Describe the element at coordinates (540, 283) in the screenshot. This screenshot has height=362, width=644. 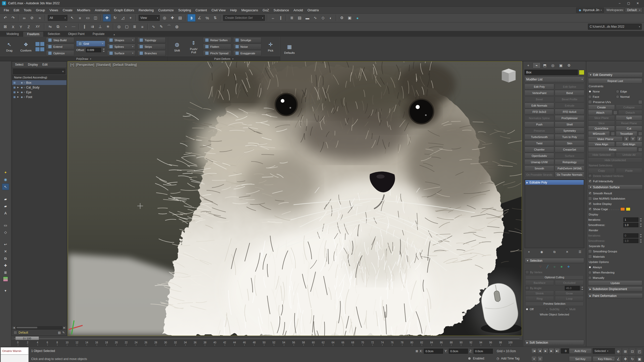
I see `backface-button: Backface` at that location.